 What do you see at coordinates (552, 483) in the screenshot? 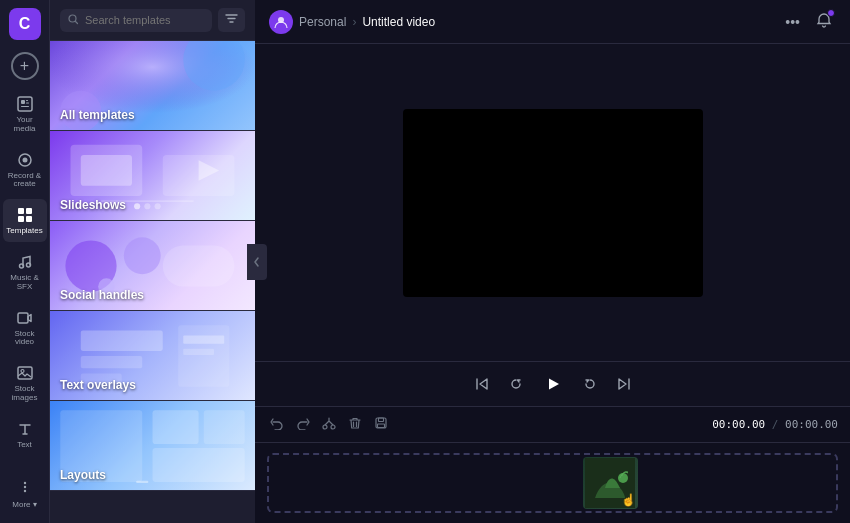
I see `drop-zone: ☝ Drag and drop media to the timeline` at bounding box center [552, 483].